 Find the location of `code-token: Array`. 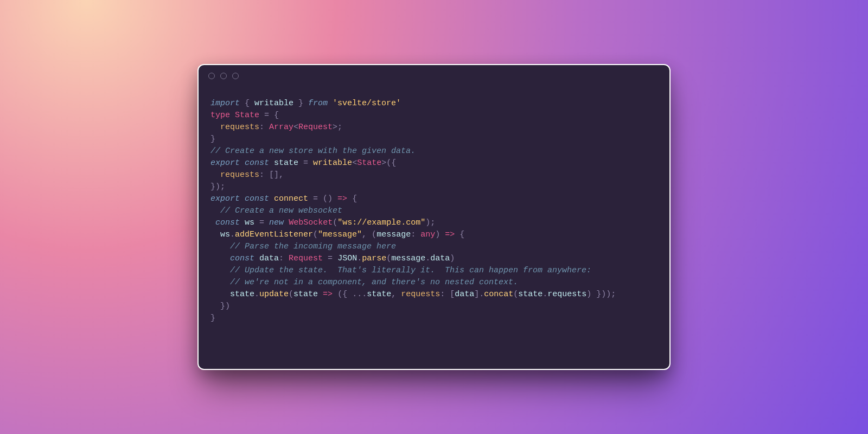

code-token: Array is located at coordinates (281, 127).